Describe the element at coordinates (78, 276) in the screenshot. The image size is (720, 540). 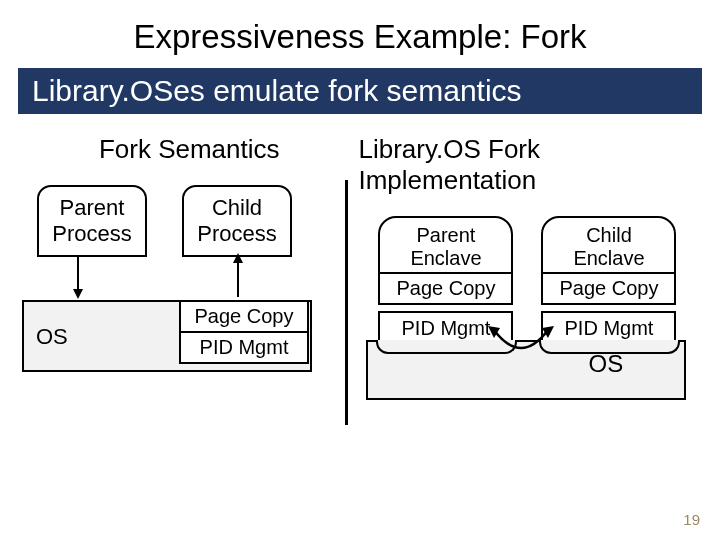
I see `arrow-down-icon` at that location.